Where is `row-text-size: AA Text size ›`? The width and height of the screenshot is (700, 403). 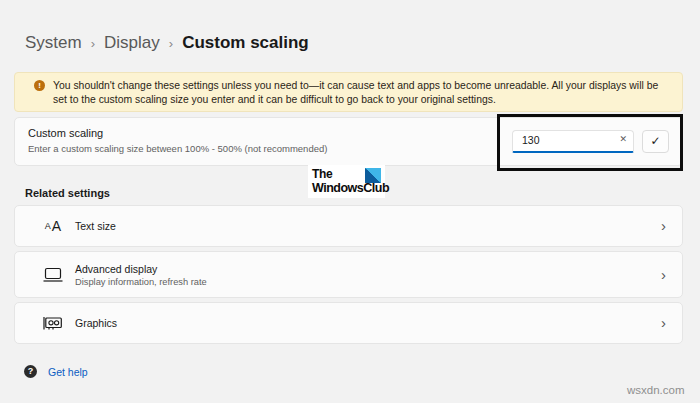 row-text-size: AA Text size › is located at coordinates (348, 226).